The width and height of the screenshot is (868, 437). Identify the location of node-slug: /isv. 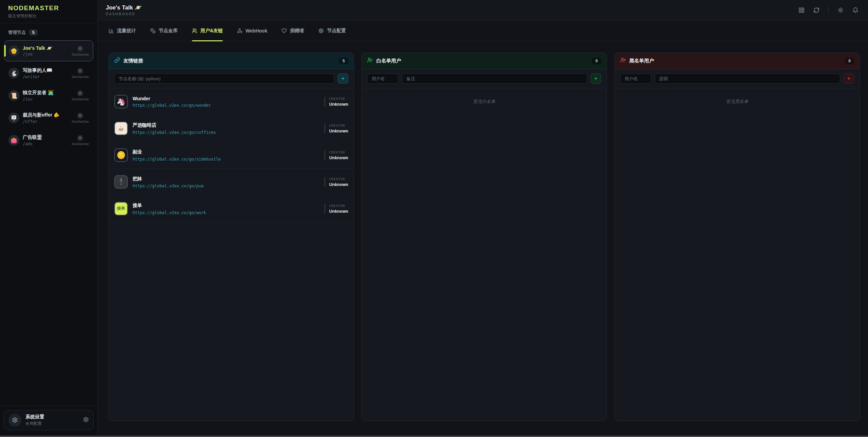
(38, 99).